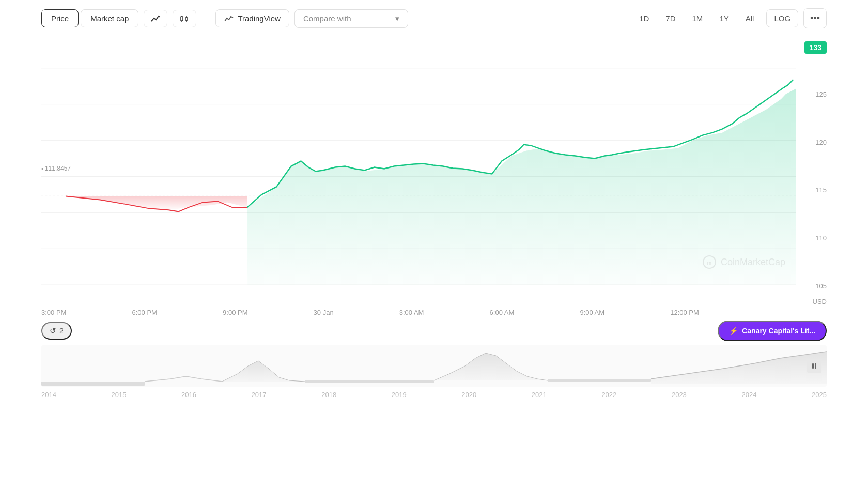  I want to click on x-label-7: 9:00 AM, so click(592, 312).